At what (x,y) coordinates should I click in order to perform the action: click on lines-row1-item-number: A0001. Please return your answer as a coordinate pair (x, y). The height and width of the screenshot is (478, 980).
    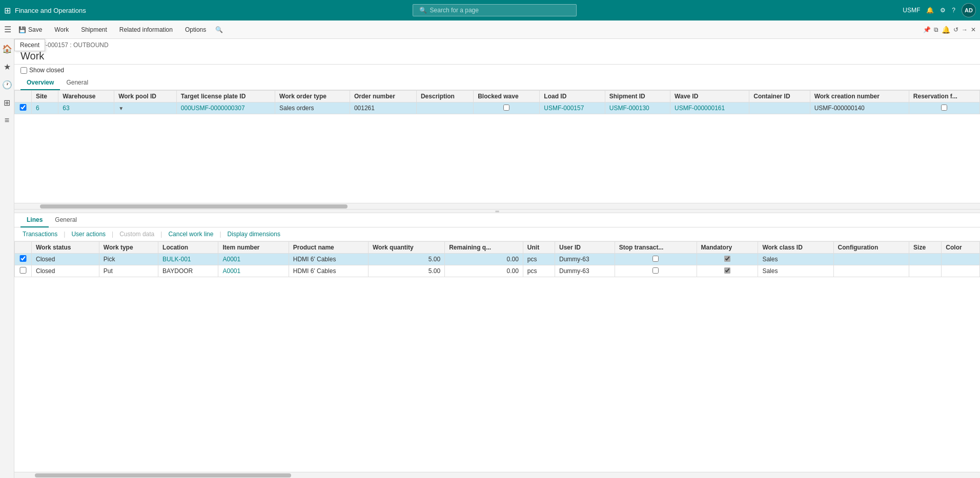
    Looking at the image, I should click on (253, 259).